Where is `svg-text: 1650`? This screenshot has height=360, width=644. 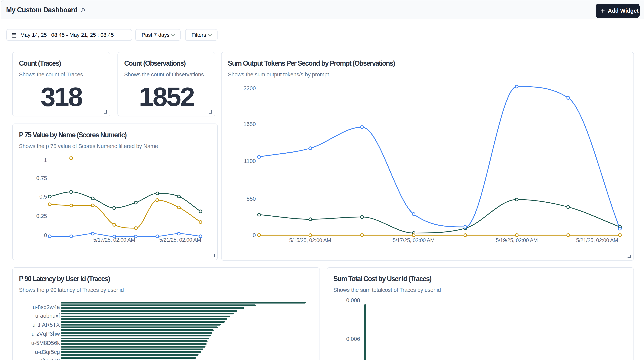
svg-text: 1650 is located at coordinates (250, 124).